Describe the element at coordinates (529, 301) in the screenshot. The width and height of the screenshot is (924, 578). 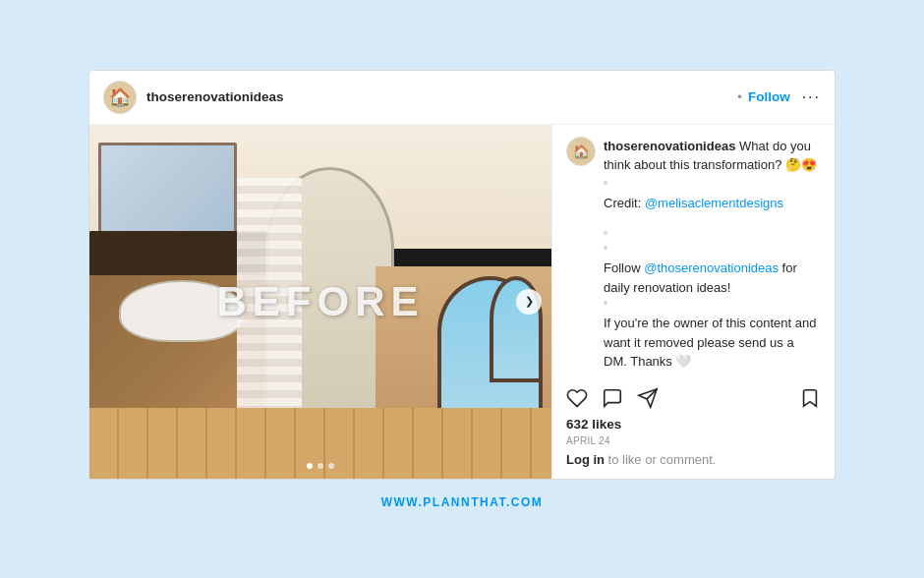
I see `chevron-right-icon: ❯` at that location.